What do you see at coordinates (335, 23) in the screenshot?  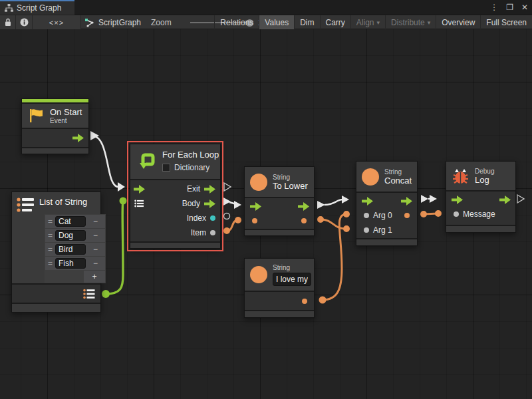 I see `carry-button: Carry` at bounding box center [335, 23].